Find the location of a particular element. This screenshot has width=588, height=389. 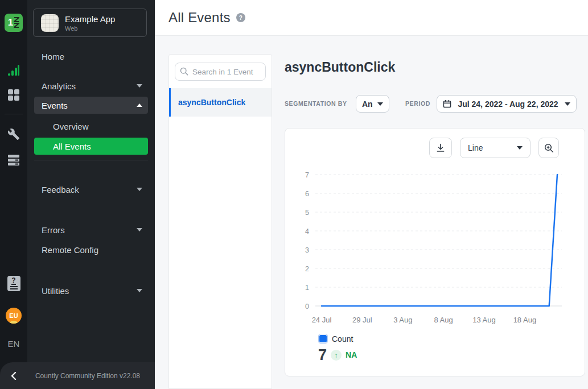

svg-text: 0 is located at coordinates (307, 307).